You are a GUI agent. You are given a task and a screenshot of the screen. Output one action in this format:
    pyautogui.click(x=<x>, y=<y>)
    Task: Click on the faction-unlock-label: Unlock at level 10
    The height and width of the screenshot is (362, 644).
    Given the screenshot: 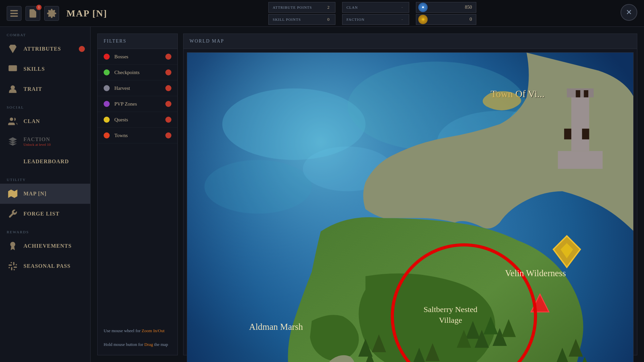 What is the action you would take?
    pyautogui.click(x=37, y=144)
    